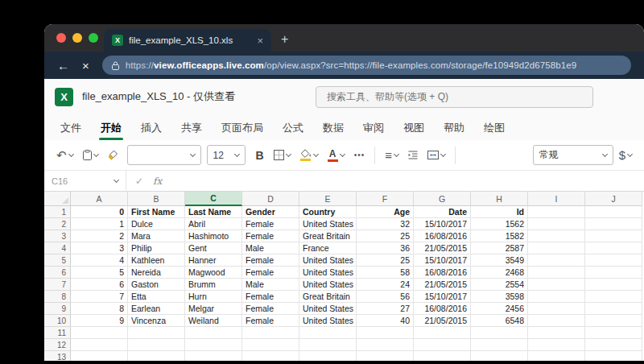 This screenshot has height=364, width=644. What do you see at coordinates (499, 296) in the screenshot?
I see `cell-H8: 3598` at bounding box center [499, 296].